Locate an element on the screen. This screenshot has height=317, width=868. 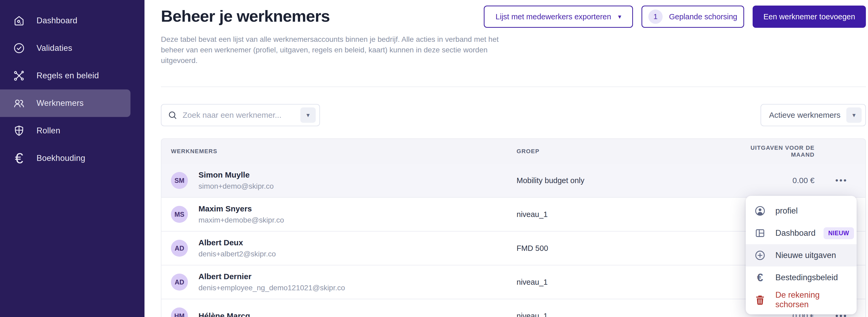
sidebar-item-rollen: Rollen is located at coordinates (65, 131).